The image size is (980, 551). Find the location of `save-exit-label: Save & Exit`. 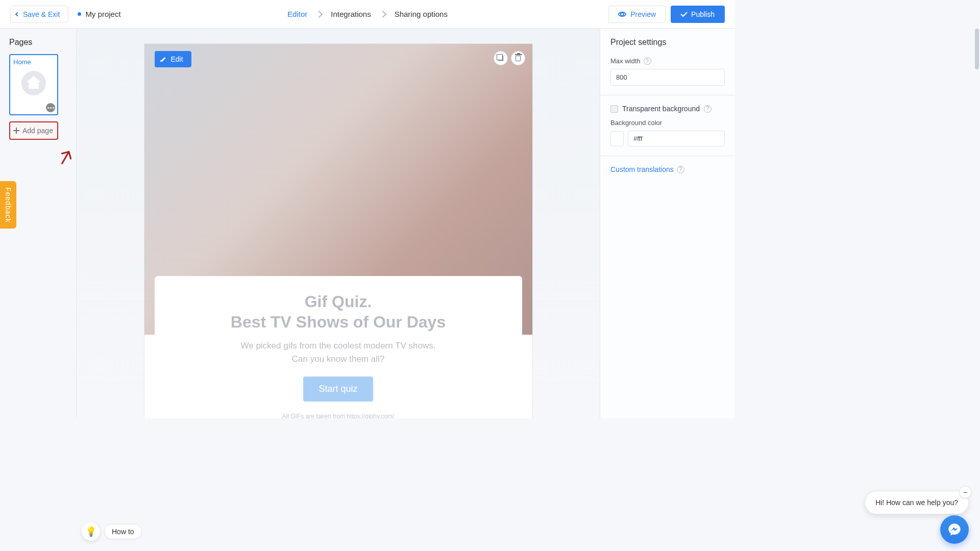

save-exit-label: Save & Exit is located at coordinates (41, 14).